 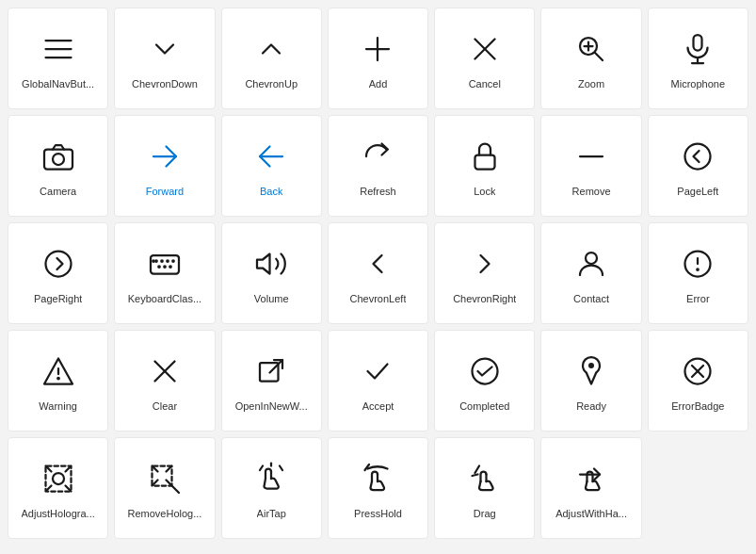 What do you see at coordinates (165, 84) in the screenshot?
I see `chevron-down-label: ChevronDown` at bounding box center [165, 84].